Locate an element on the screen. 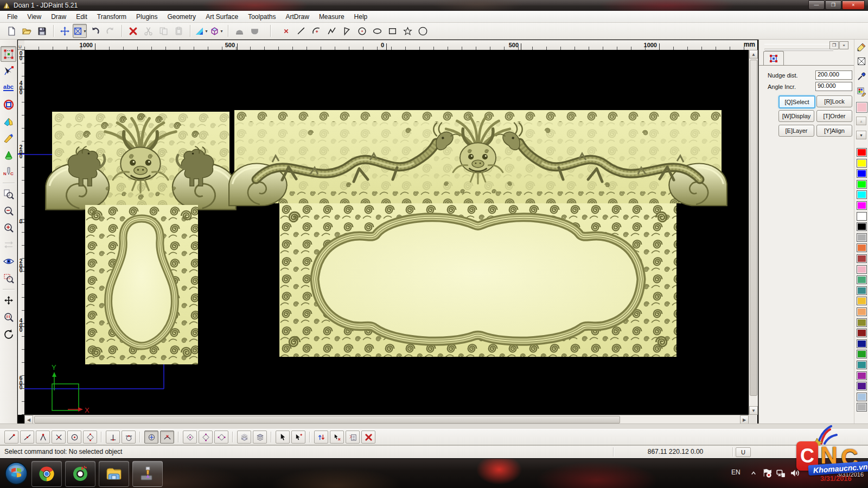 Image resolution: width=868 pixels, height=488 pixels. relief-panel-bottom-right is located at coordinates (478, 280).